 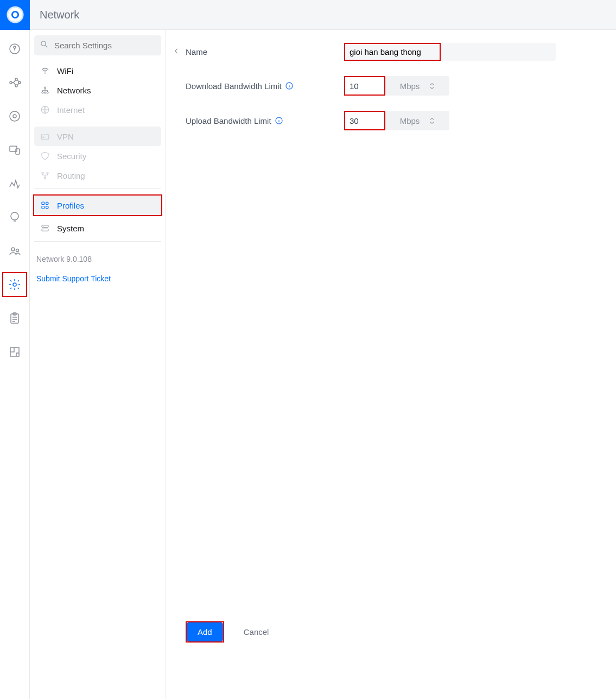 I want to click on add-button: Add, so click(x=205, y=632).